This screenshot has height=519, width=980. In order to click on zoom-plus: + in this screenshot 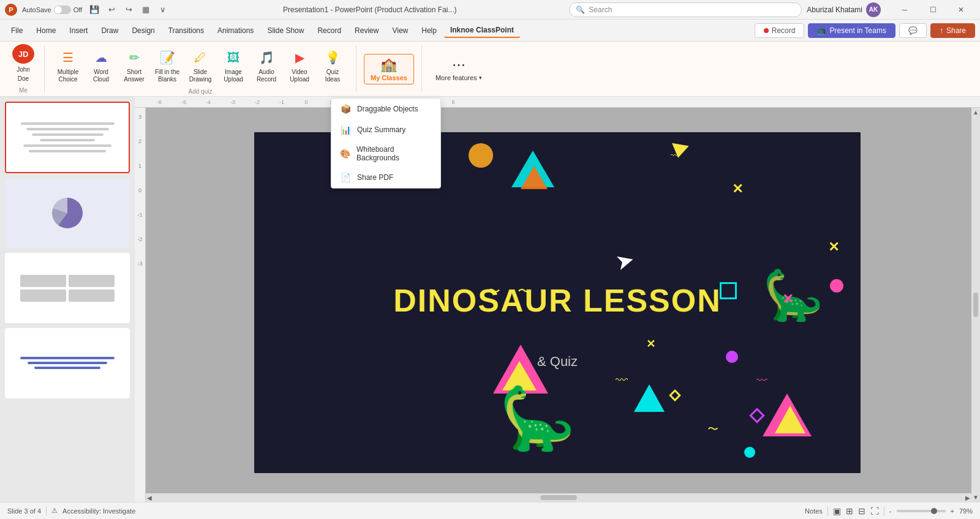, I will do `click(952, 511)`.